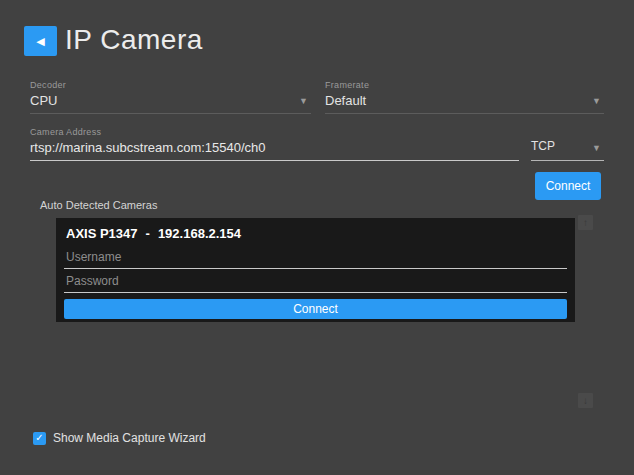 This screenshot has height=475, width=634. I want to click on auto-detected-cameras-label: Auto Detected Cameras, so click(98, 205).